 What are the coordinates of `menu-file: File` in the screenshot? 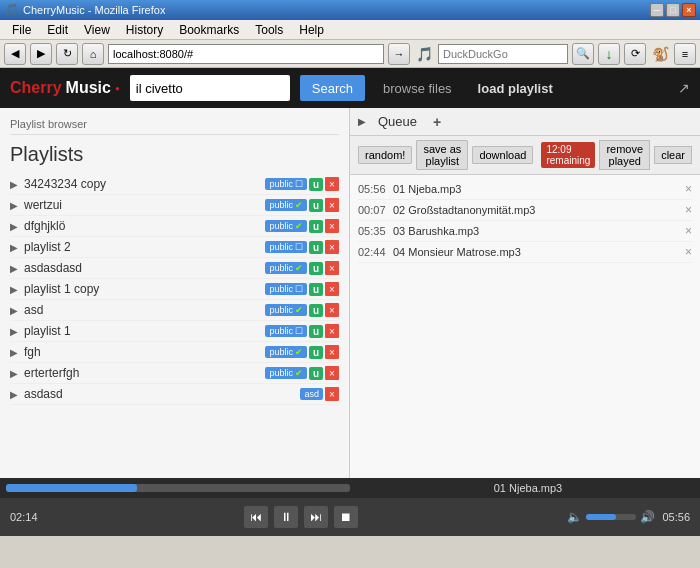 It's located at (22, 30).